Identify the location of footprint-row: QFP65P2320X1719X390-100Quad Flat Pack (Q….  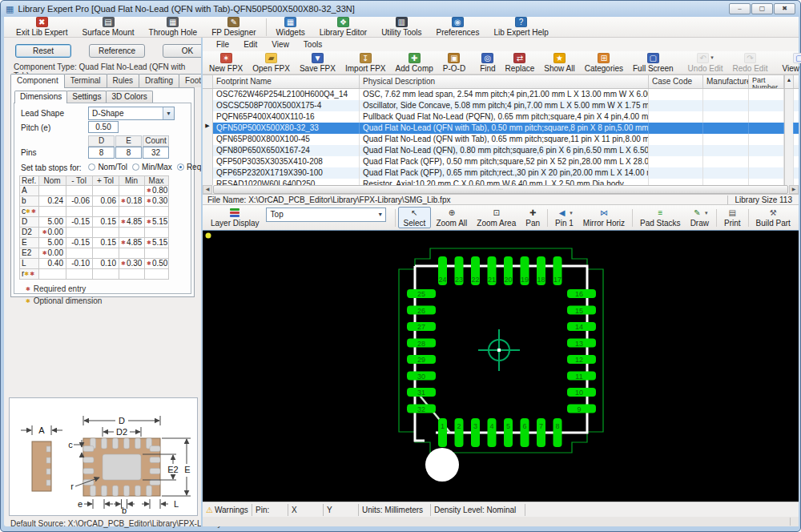
(501, 173).